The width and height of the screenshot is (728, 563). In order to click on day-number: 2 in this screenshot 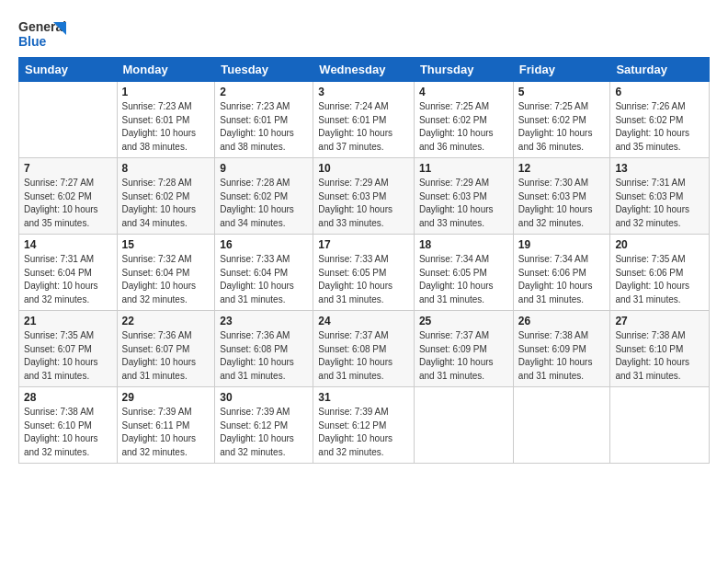, I will do `click(264, 92)`.